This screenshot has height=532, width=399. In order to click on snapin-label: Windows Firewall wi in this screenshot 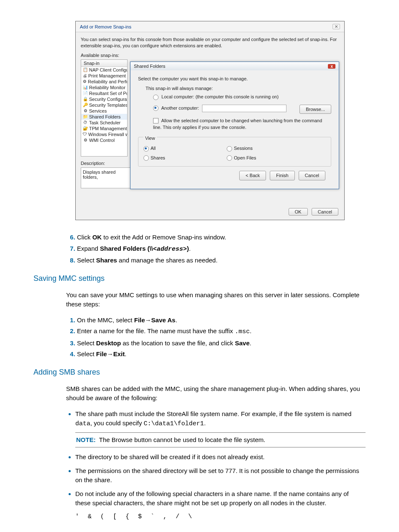, I will do `click(108, 134)`.